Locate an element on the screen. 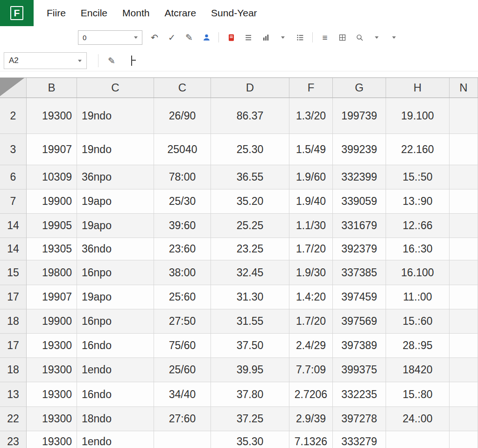 Image resolution: width=478 pixels, height=448 pixels. cell: 36ndo is located at coordinates (116, 249).